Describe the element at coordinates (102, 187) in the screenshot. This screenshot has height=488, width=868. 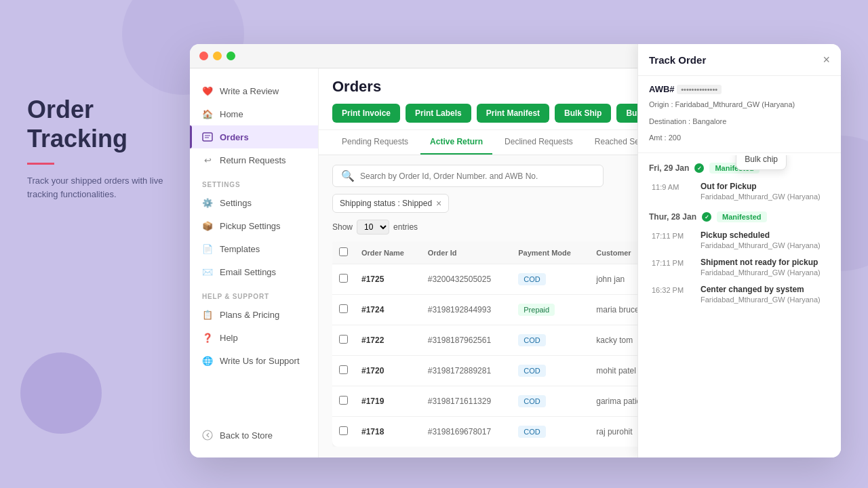
I see `hero-subtitle: Track your shipped orders with live trac…` at that location.